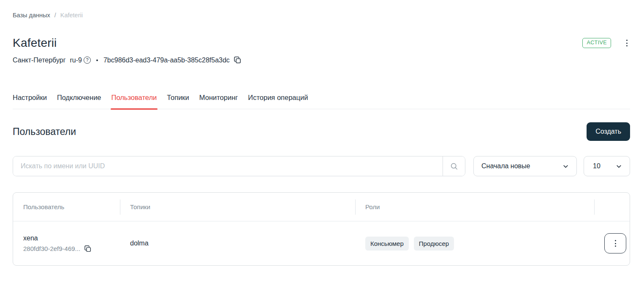  I want to click on user-cell: xena 280fdf30-2ef9-469..., so click(67, 243).